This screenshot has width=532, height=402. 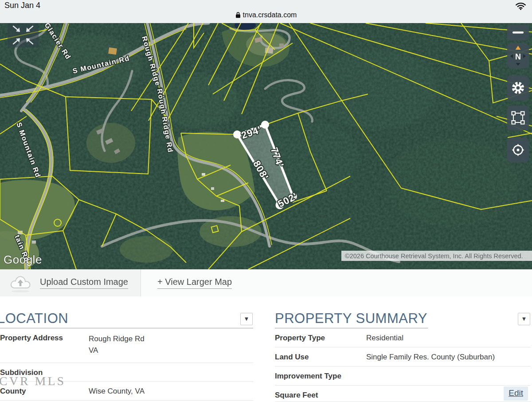 I want to click on parcel-vertex, so click(x=265, y=125).